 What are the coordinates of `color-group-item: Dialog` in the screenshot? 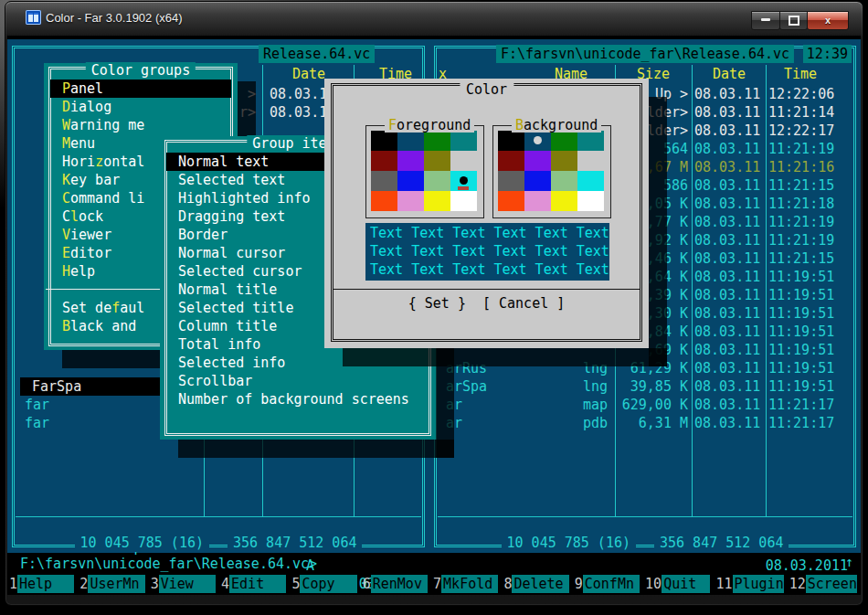 It's located at (141, 107).